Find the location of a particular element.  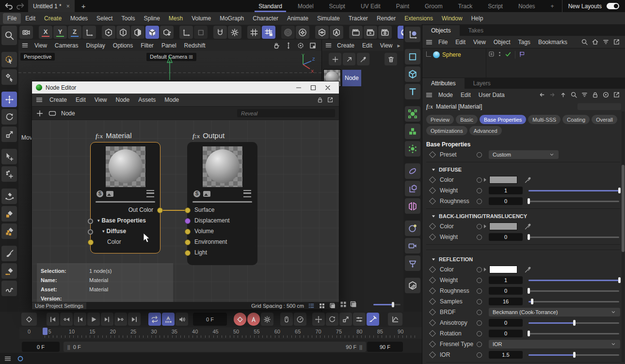

node-editor-menu-edit: Edit is located at coordinates (80, 100).